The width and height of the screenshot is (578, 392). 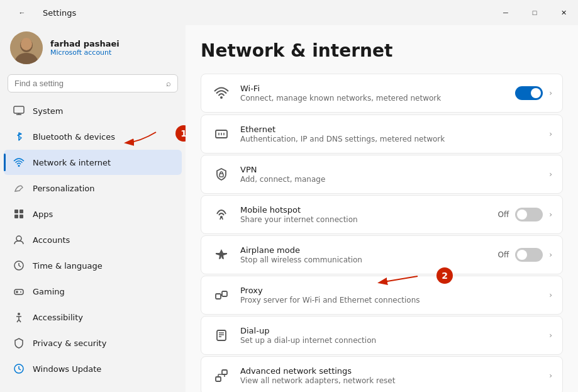 I want to click on bluetooth-icon, so click(x=19, y=137).